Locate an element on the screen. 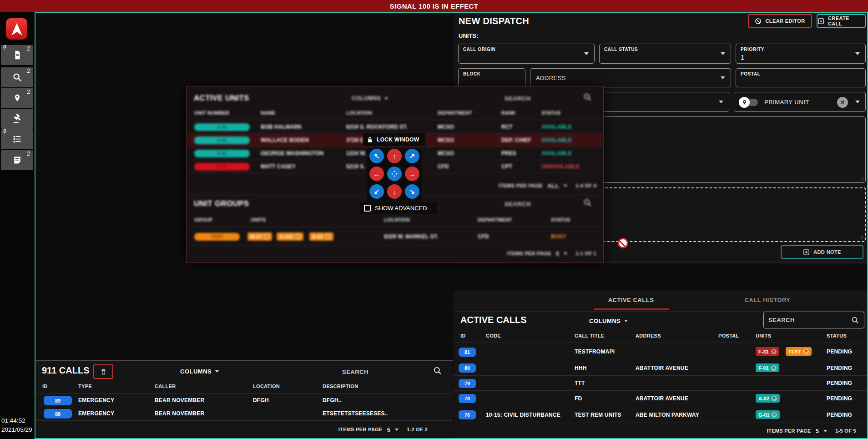 This screenshot has height=439, width=868. call-row: 79 TTT PENDING is located at coordinates (661, 383).